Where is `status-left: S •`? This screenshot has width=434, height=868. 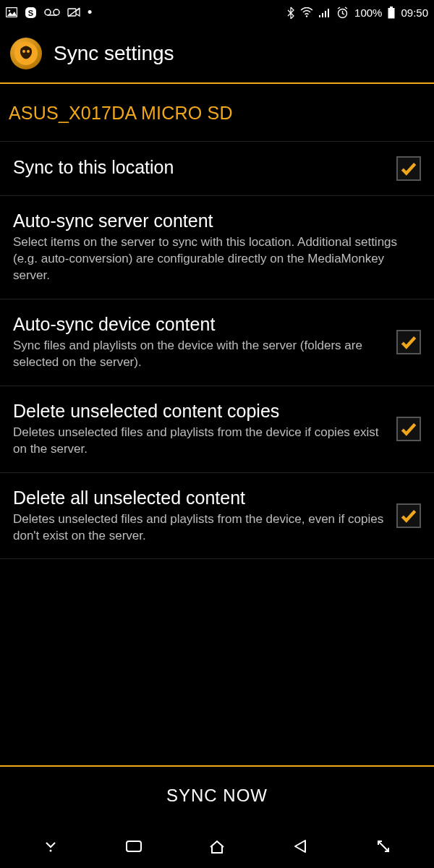
status-left: S • is located at coordinates (49, 12).